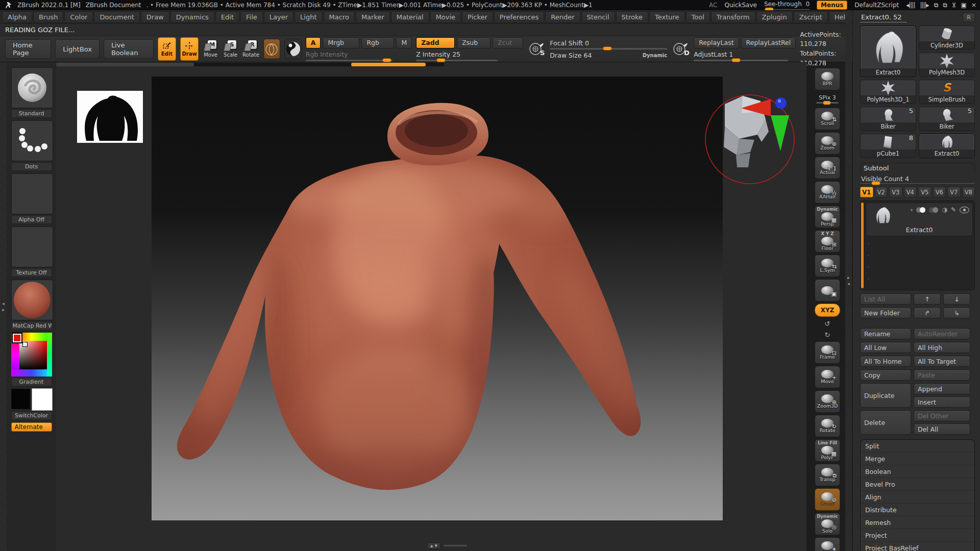 This screenshot has height=551, width=980. What do you see at coordinates (410, 17) in the screenshot?
I see `menu-item: Material` at bounding box center [410, 17].